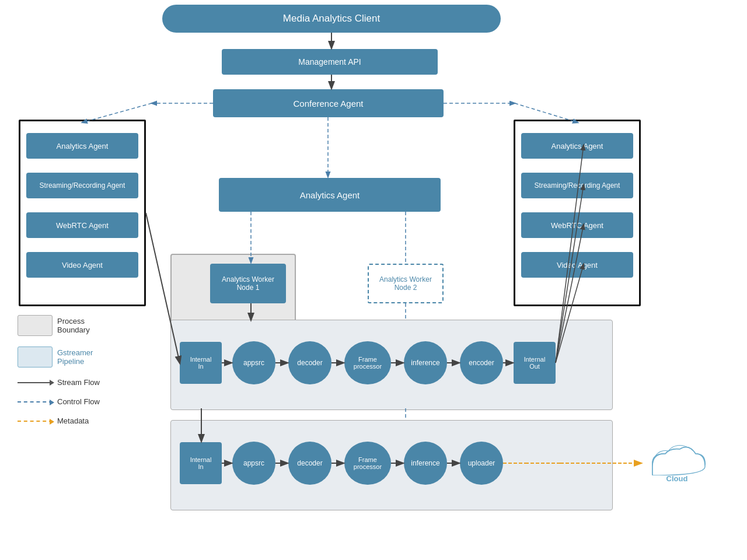 The image size is (747, 560). I want to click on left-streaming-agent: Streaming/Recording Agent, so click(82, 186).